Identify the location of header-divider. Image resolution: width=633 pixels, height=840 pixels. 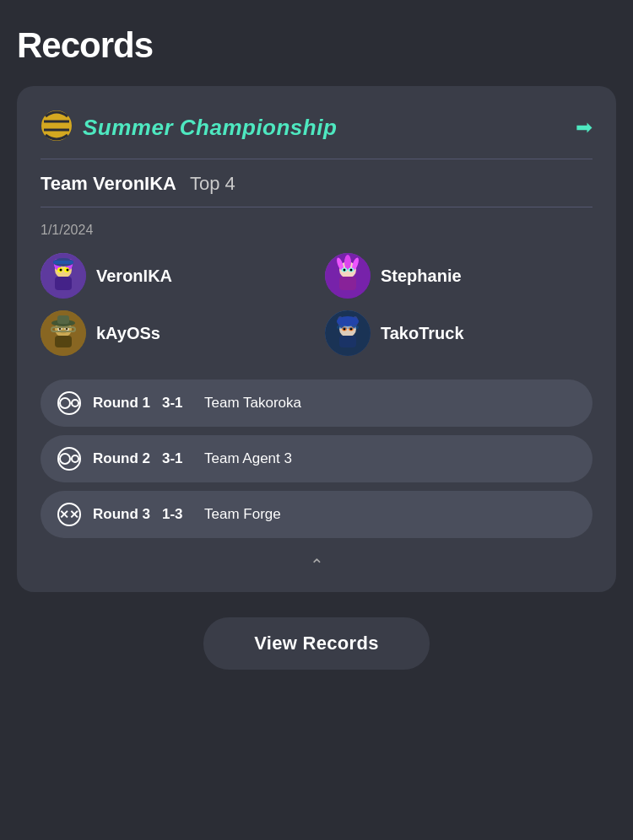
(316, 159).